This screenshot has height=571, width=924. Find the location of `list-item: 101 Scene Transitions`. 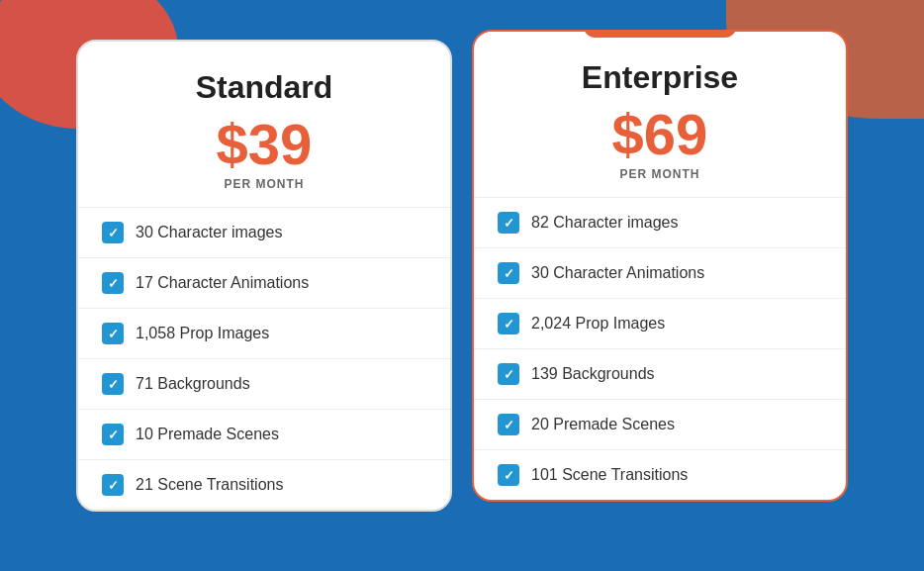

list-item: 101 Scene Transitions is located at coordinates (660, 475).